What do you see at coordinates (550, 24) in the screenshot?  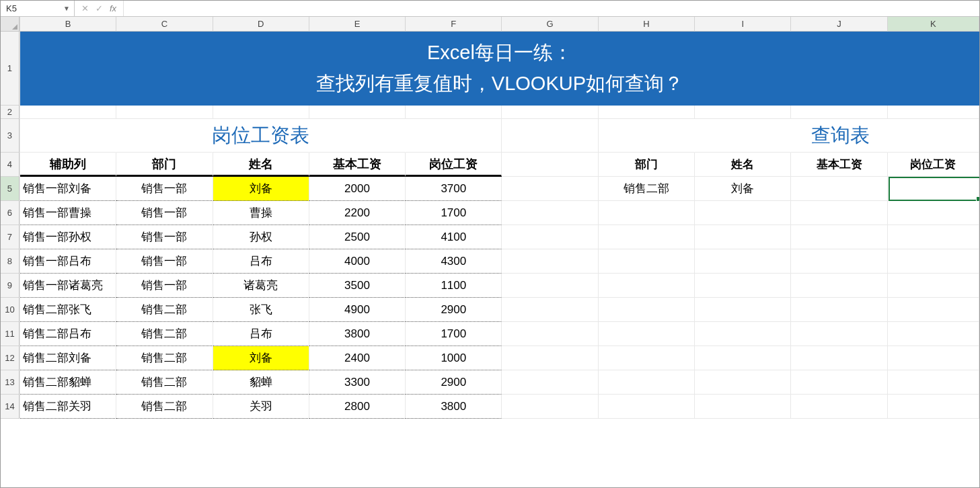 I see `col-header-G: G` at bounding box center [550, 24].